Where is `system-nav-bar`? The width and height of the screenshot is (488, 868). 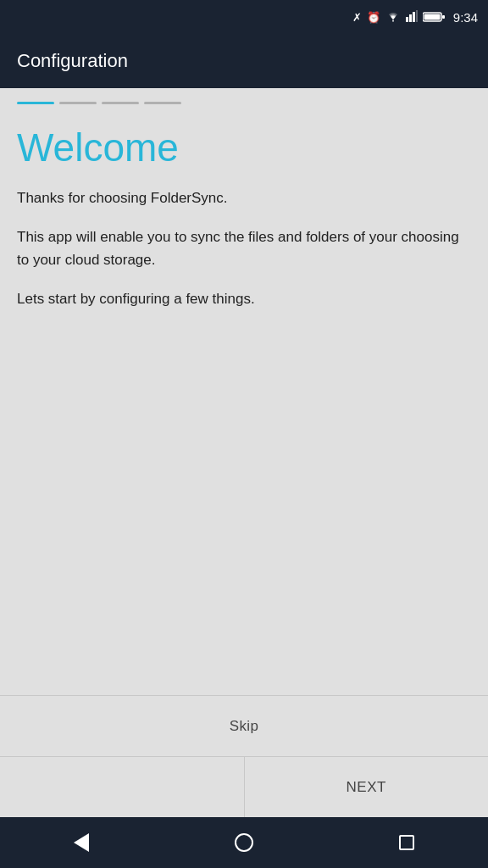
system-nav-bar is located at coordinates (244, 843).